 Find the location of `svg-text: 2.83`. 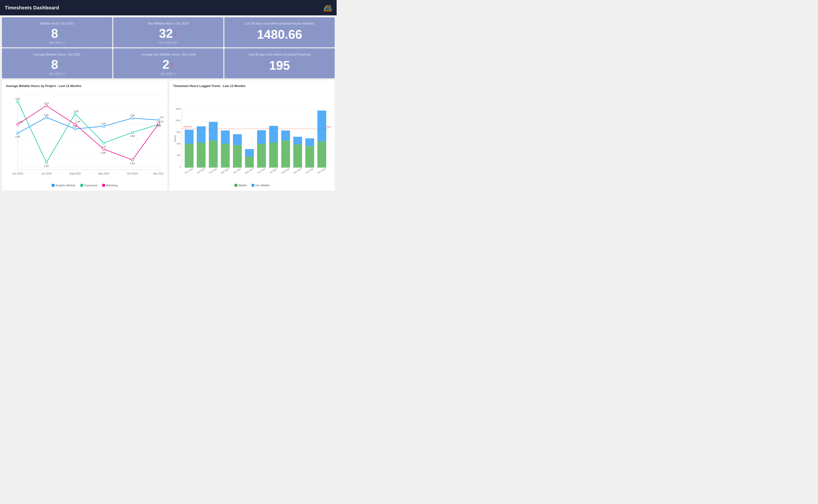

svg-text: 2.83 is located at coordinates (18, 137).